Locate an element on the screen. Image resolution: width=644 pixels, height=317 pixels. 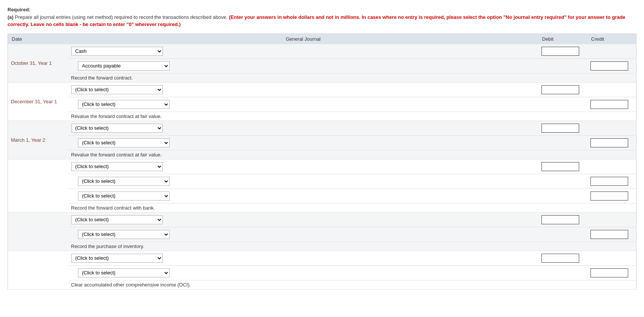
instructions-block: Required: (a) Prepare all journal entrie… is located at coordinates (322, 17).